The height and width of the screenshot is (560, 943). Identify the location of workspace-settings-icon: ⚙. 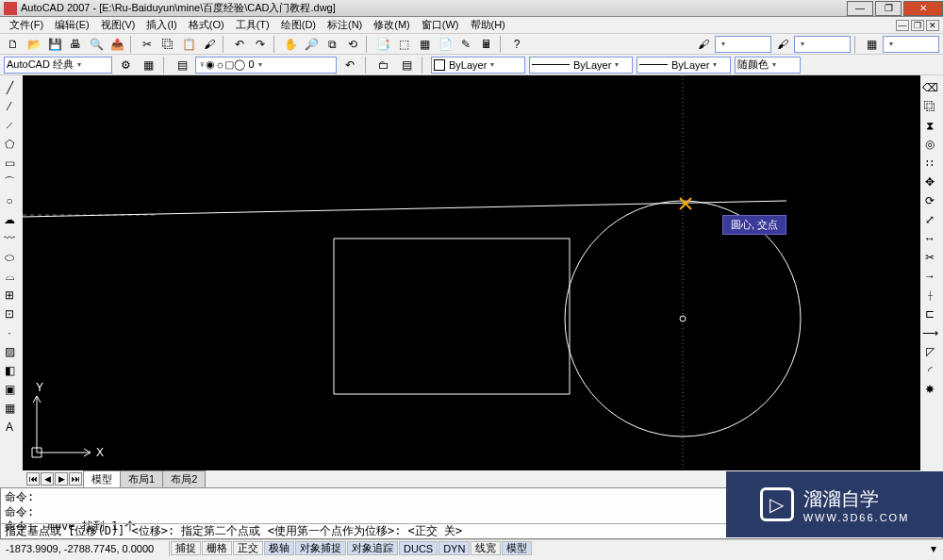
(125, 65).